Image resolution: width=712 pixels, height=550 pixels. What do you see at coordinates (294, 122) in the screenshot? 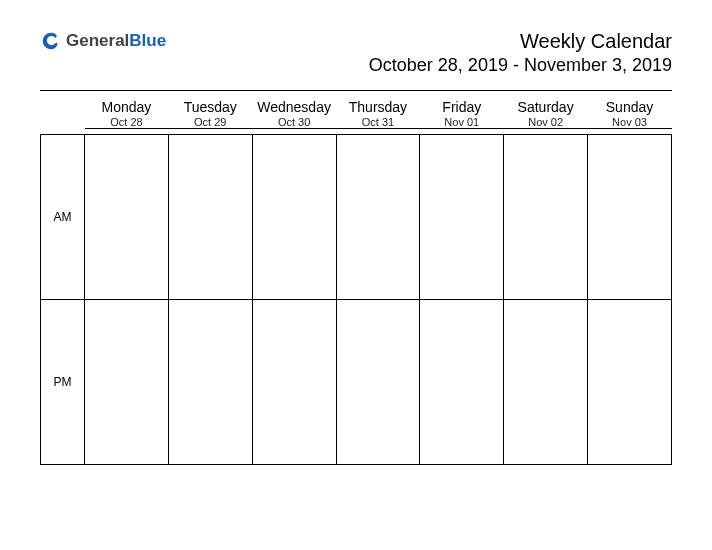
I see `day-date: Oct 30` at bounding box center [294, 122].